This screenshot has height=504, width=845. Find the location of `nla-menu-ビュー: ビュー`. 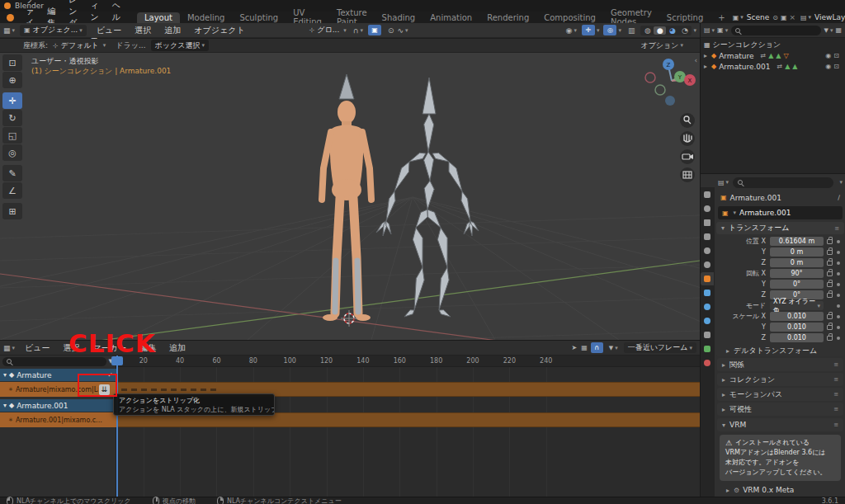

nla-menu-ビュー: ビュー is located at coordinates (37, 348).